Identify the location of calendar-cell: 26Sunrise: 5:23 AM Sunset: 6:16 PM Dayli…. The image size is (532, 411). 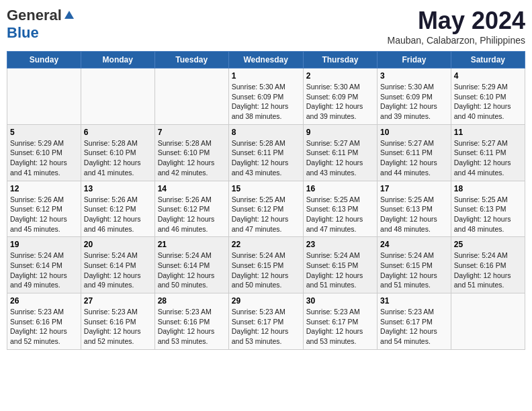
(44, 322).